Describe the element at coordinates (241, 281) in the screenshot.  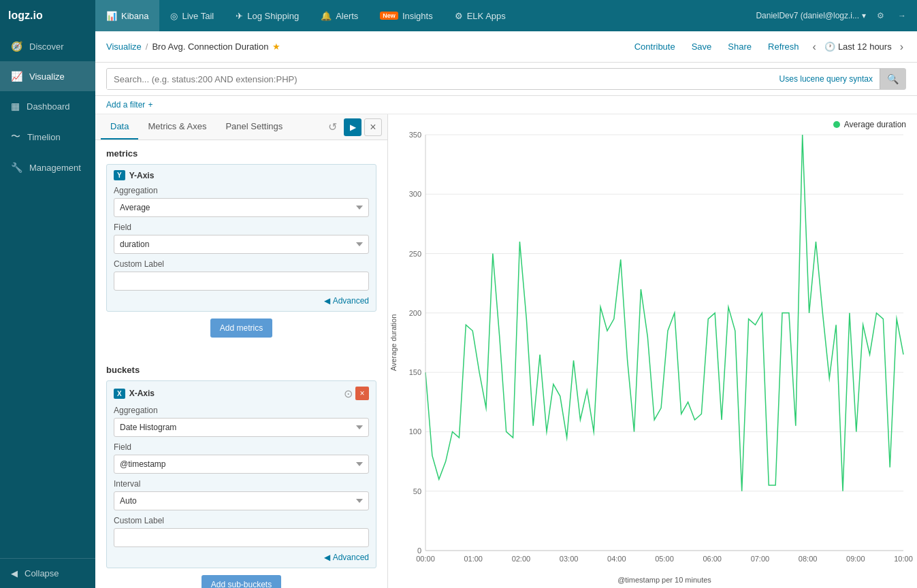
I see `custom-label-input` at that location.